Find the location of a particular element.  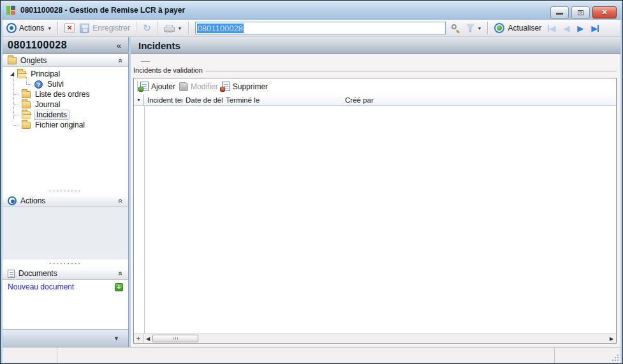

main-toolbar: Actions ▼ ✕ Enregistrer ↻ ▼ 0801100028 ▼ is located at coordinates (311, 28).